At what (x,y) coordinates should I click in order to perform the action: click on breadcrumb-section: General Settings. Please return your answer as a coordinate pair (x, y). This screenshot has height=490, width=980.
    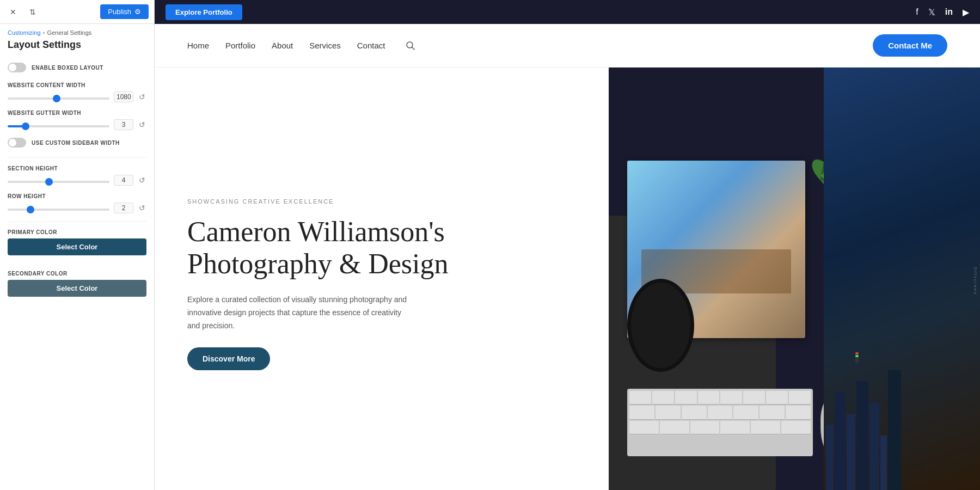
    Looking at the image, I should click on (69, 33).